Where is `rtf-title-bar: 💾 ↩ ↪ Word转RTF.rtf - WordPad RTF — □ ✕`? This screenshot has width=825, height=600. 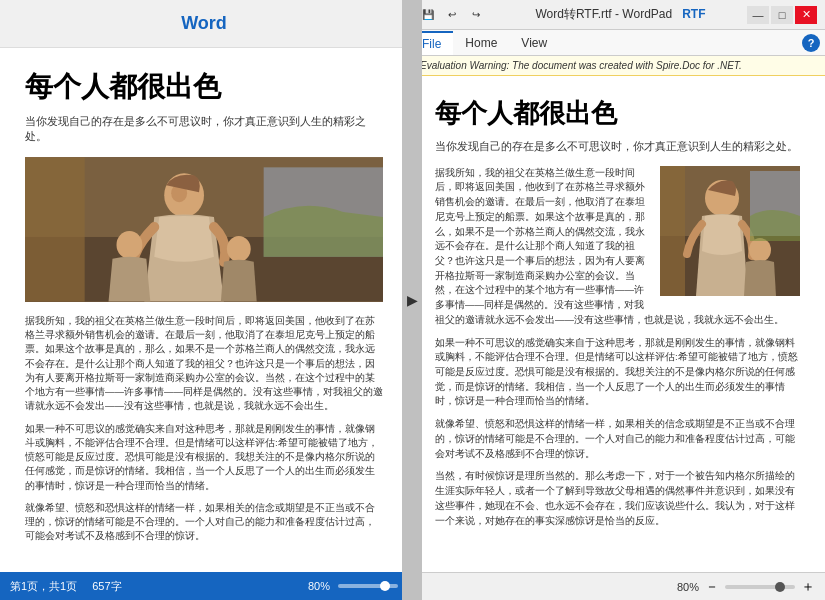 rtf-title-bar: 💾 ↩ ↪ Word转RTF.rtf - WordPad RTF — □ ✕ is located at coordinates (618, 15).